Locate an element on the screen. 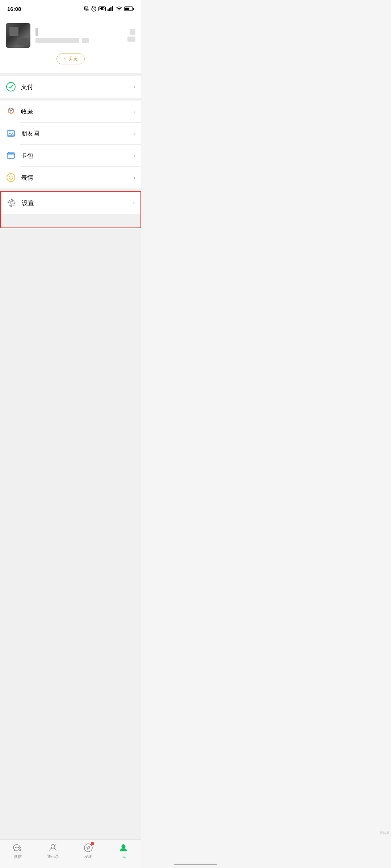 The width and height of the screenshot is (391, 868). wifi-icon is located at coordinates (119, 9).